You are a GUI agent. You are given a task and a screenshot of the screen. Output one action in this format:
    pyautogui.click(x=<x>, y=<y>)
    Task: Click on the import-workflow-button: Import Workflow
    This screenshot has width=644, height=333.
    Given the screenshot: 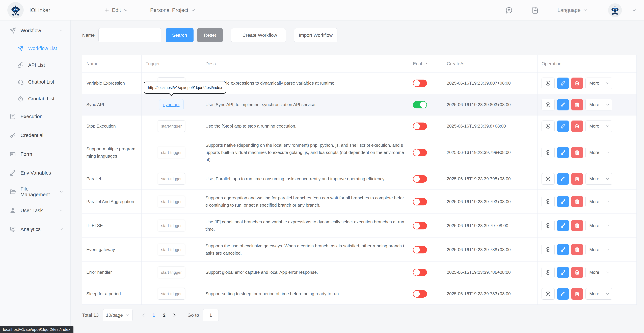 What is the action you would take?
    pyautogui.click(x=316, y=35)
    